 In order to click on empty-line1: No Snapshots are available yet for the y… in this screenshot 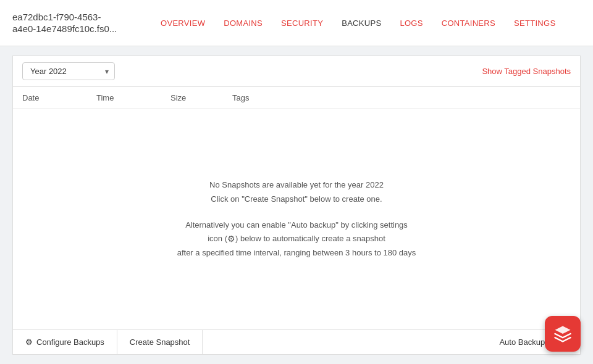, I will do `click(296, 185)`.